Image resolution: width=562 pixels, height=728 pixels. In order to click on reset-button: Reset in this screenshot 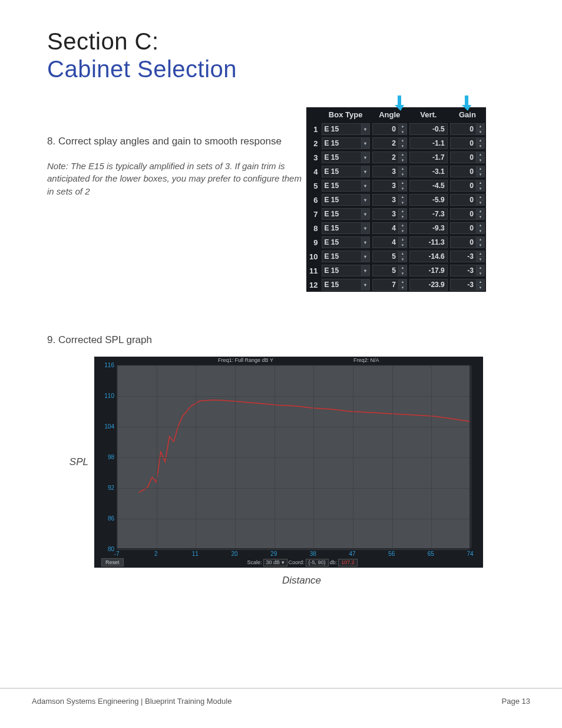, I will do `click(113, 562)`.